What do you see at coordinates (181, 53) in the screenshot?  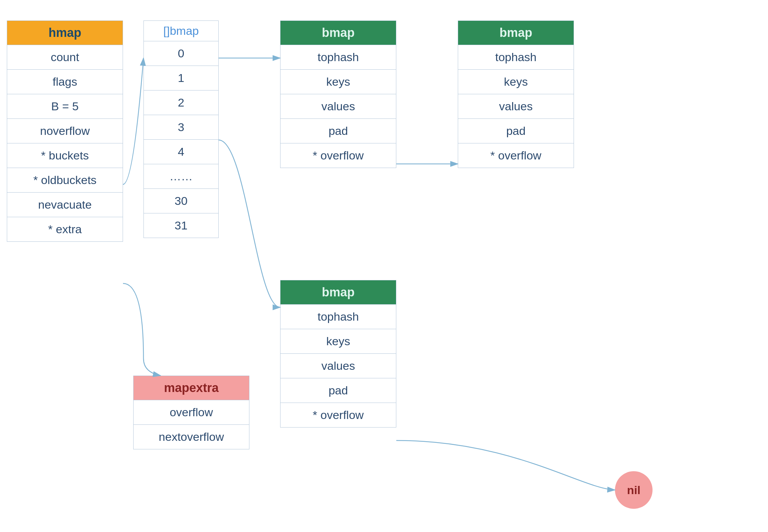 I see `array-row-0: 0` at bounding box center [181, 53].